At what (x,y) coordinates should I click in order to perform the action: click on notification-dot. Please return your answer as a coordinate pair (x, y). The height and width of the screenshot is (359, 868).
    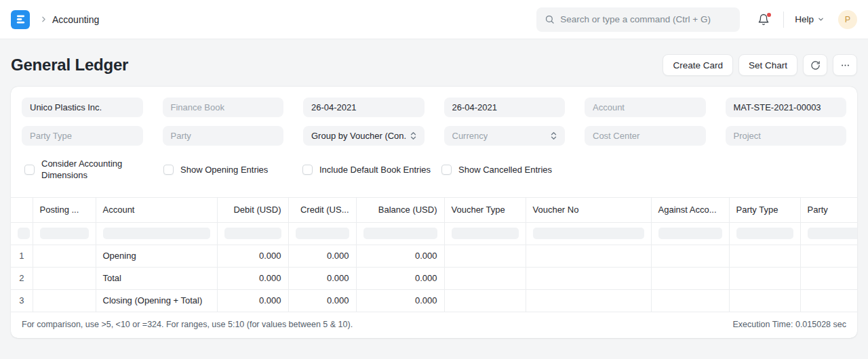
    Looking at the image, I should click on (769, 15).